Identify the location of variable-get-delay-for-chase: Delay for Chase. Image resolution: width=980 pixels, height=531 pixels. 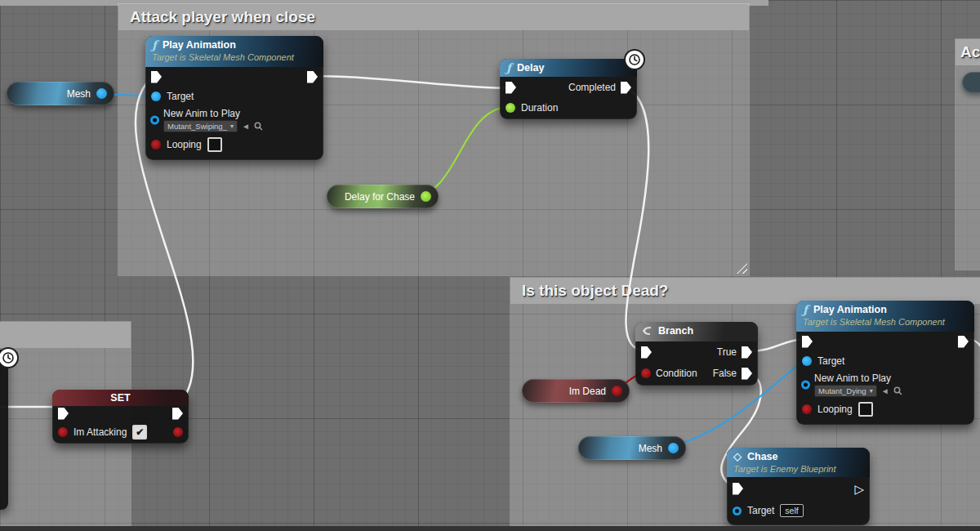
(382, 196).